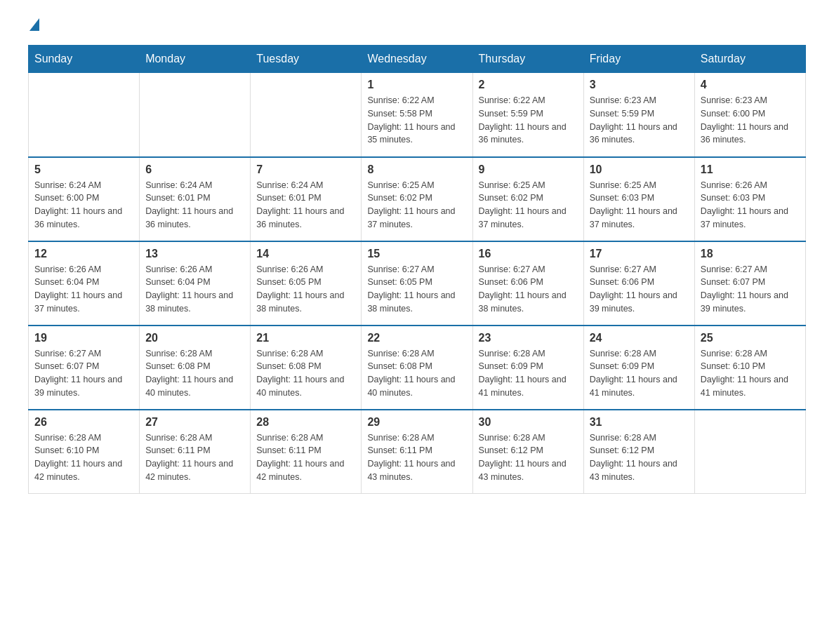 The height and width of the screenshot is (644, 834). What do you see at coordinates (306, 199) in the screenshot?
I see `calendar-cell: 7Sunrise: 6:24 AM Sunset: 6:01 PM Daylig…` at bounding box center [306, 199].